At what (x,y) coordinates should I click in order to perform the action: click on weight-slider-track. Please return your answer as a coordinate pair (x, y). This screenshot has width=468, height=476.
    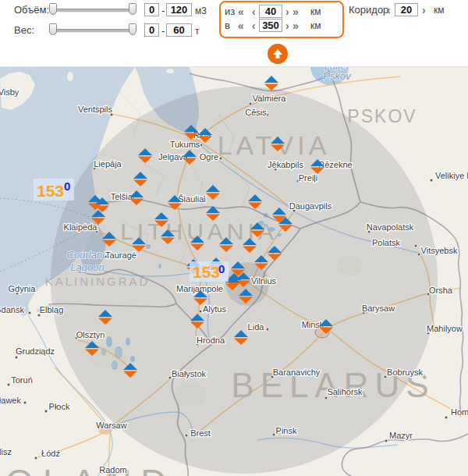
    Looking at the image, I should click on (93, 31).